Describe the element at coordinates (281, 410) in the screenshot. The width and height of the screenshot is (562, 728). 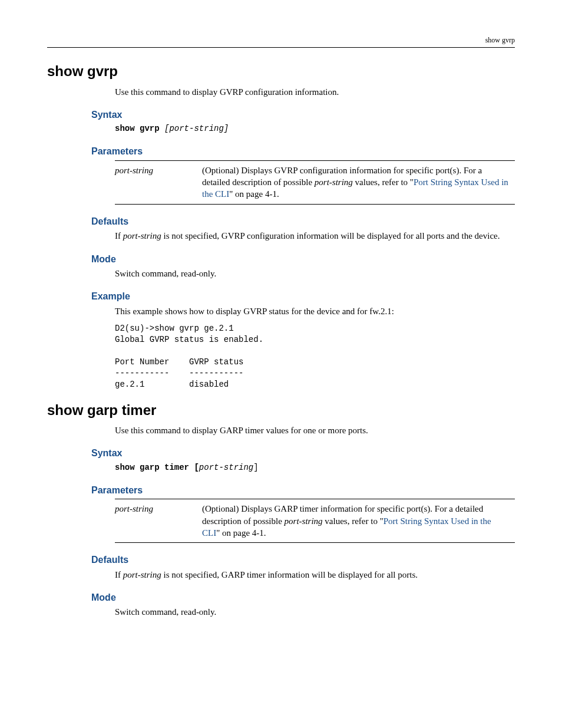
I see `section2-title: show garp timer` at that location.